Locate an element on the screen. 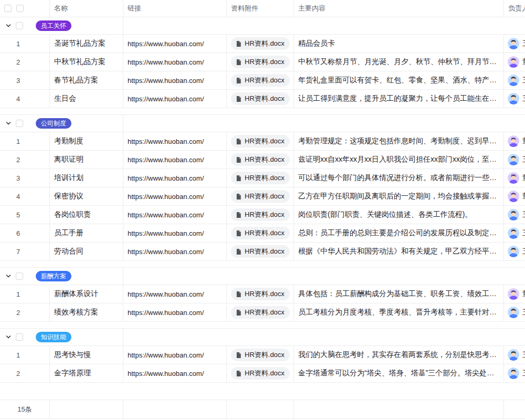 The height and width of the screenshot is (420, 525). name-cell: 培训计划 is located at coordinates (87, 178).